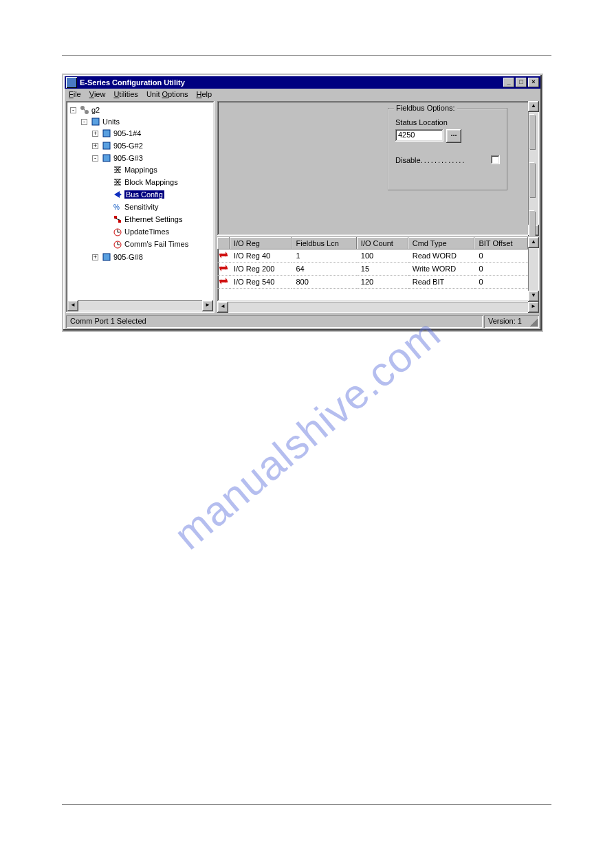 The height and width of the screenshot is (868, 614). I want to click on status-location-input: 4250, so click(419, 135).